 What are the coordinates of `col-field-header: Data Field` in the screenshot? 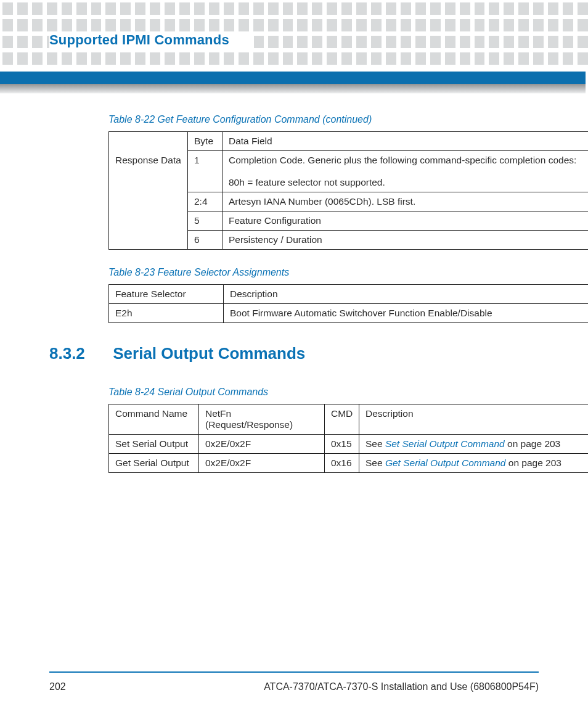 It's located at (406, 142).